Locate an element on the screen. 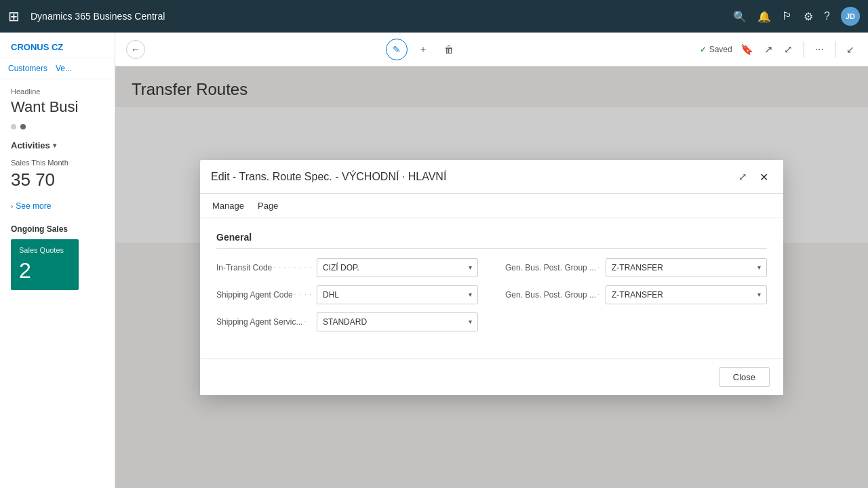 Image resolution: width=868 pixels, height=488 pixels. field-gen-bus-post-2: Gen. Bus. Post. Group ... · Z-TRANSFER ▾ is located at coordinates (636, 295).